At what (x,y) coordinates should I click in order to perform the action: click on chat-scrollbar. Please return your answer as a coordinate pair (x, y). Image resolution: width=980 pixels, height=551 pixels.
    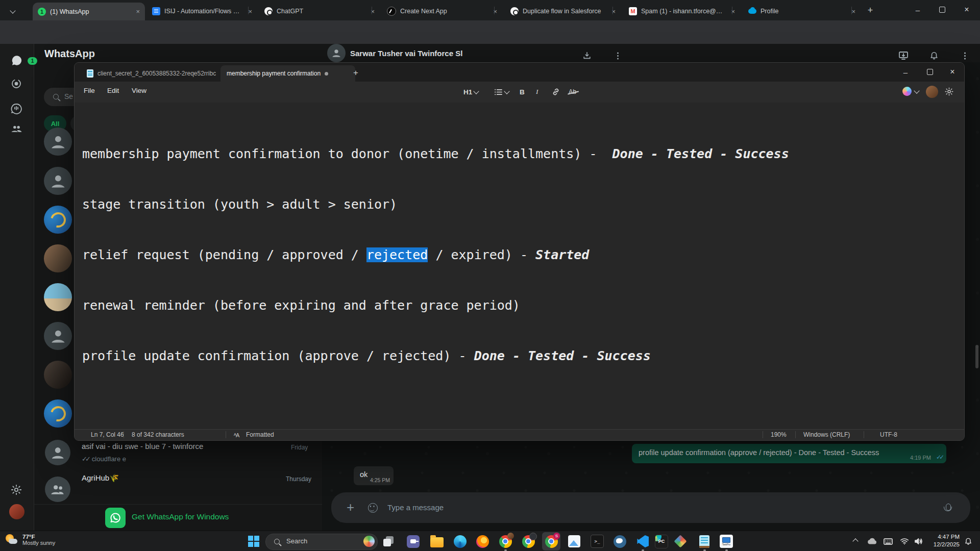
    Looking at the image, I should click on (977, 357).